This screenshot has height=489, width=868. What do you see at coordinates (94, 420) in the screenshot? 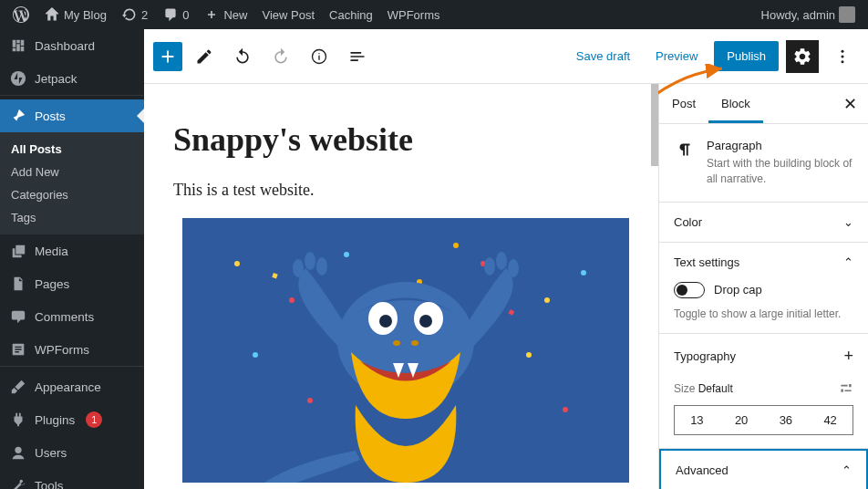
I see `plugins-badge: 1` at bounding box center [94, 420].